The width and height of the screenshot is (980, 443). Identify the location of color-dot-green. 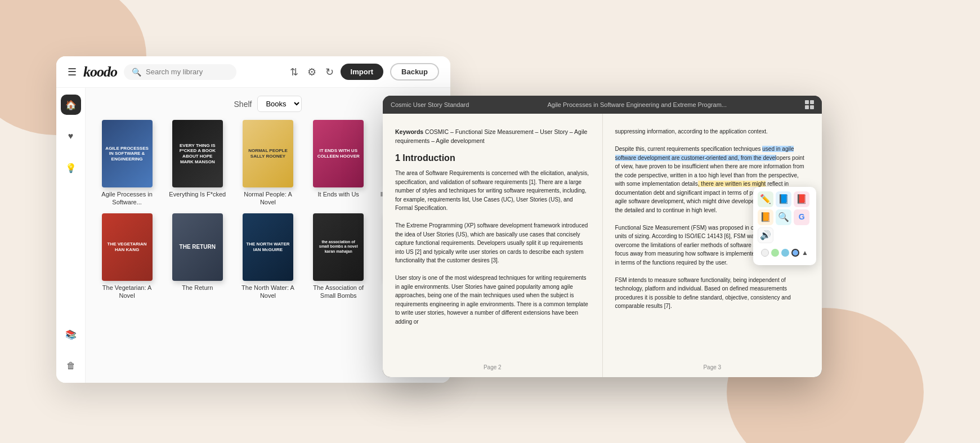
(775, 253).